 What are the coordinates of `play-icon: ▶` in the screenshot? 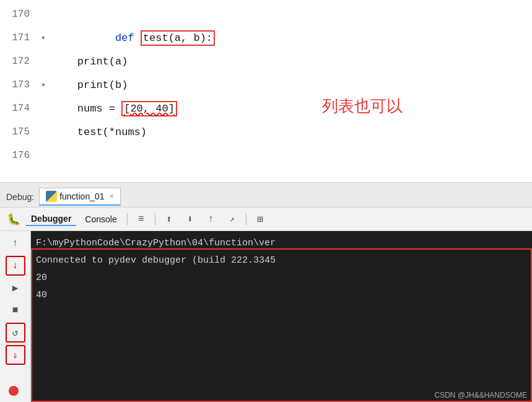 It's located at (15, 288).